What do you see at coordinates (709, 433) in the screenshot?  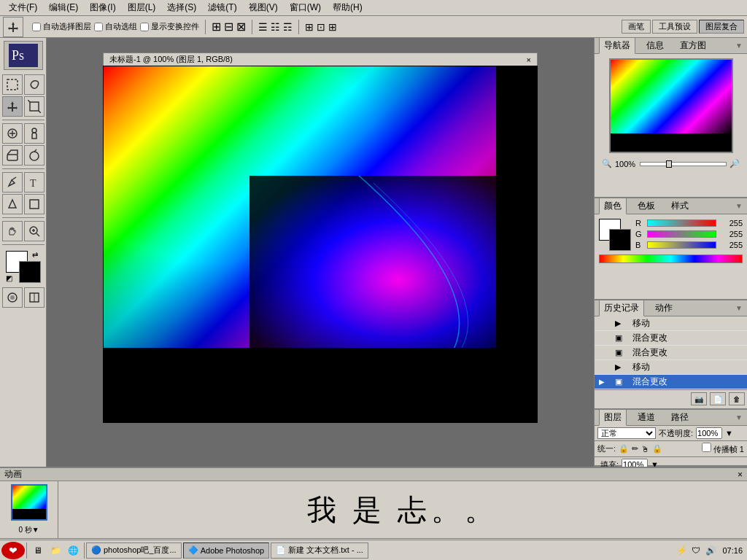 I see `opacity-input` at bounding box center [709, 433].